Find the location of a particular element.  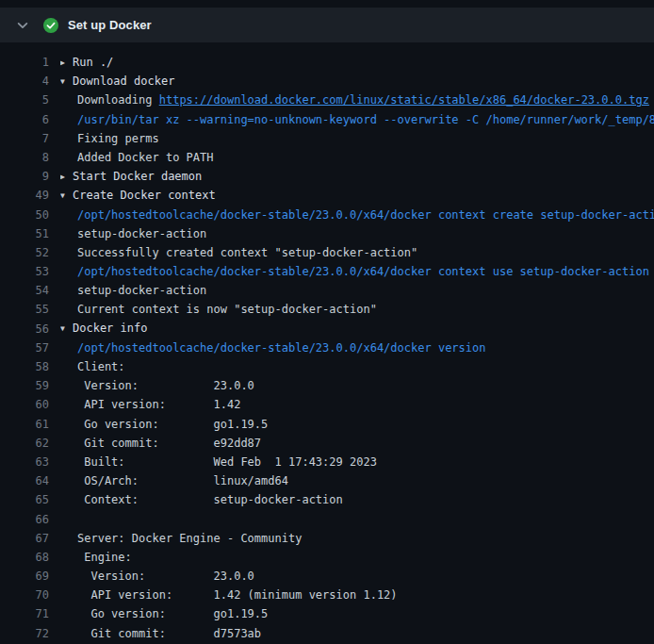

log-text: Version: 23.0.0 is located at coordinates (166, 576).